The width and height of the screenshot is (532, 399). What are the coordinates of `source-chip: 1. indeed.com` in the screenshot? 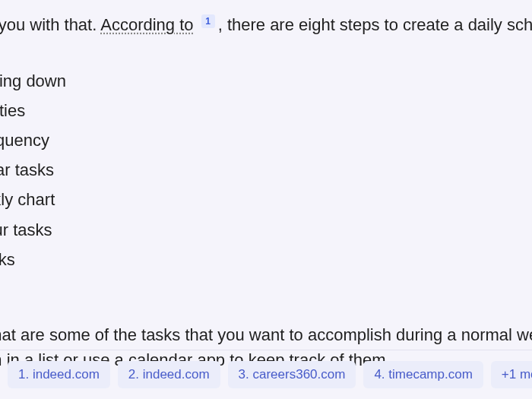 It's located at (59, 375).